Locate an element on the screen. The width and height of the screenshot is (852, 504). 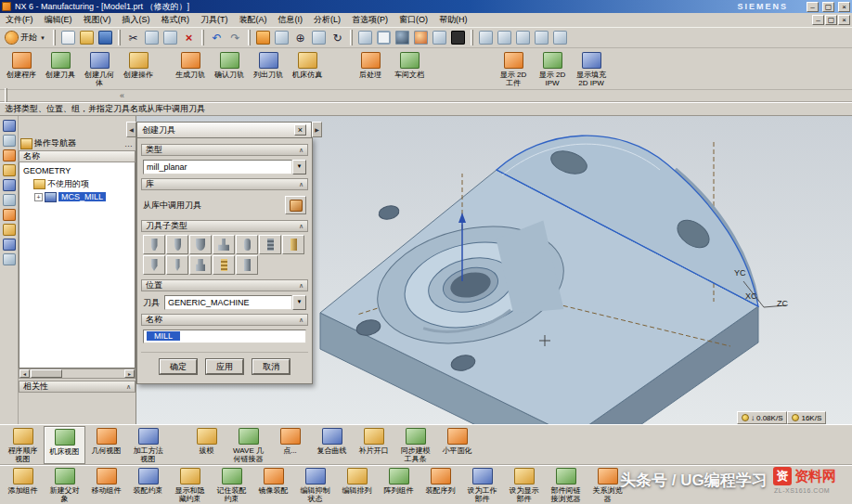
toolbar-button: 生成刀轨 is located at coordinates (190, 65).